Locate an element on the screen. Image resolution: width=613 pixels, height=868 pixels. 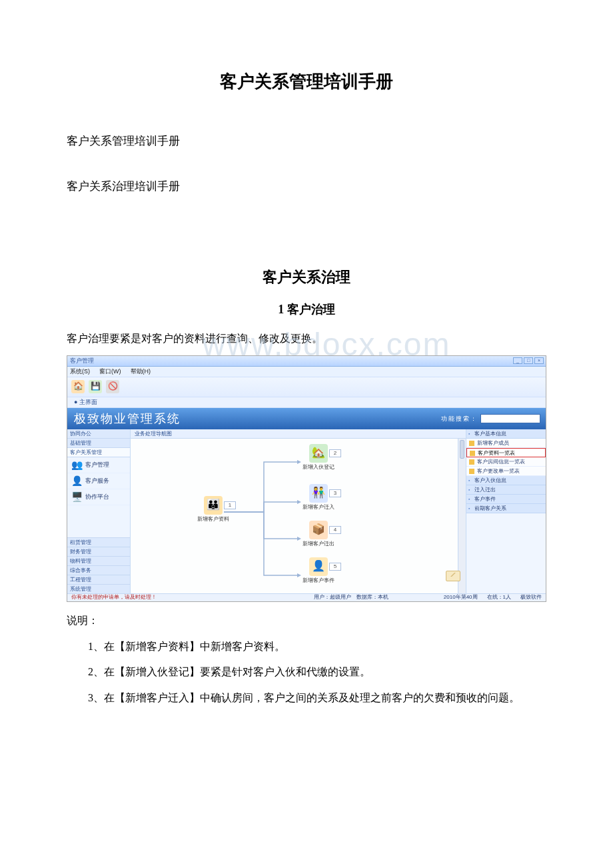
people-icon: 👥 is located at coordinates (77, 465).